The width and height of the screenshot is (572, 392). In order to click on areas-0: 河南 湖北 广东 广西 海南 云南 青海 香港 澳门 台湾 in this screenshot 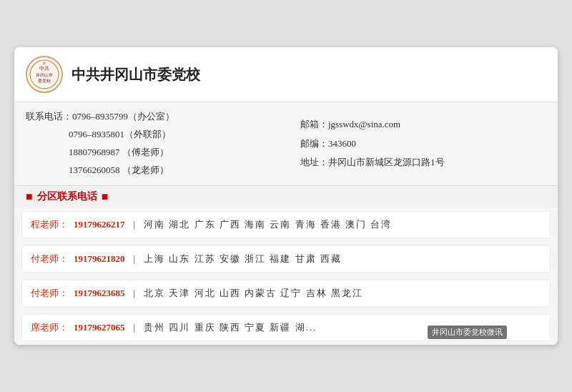, I will do `click(267, 225)`.